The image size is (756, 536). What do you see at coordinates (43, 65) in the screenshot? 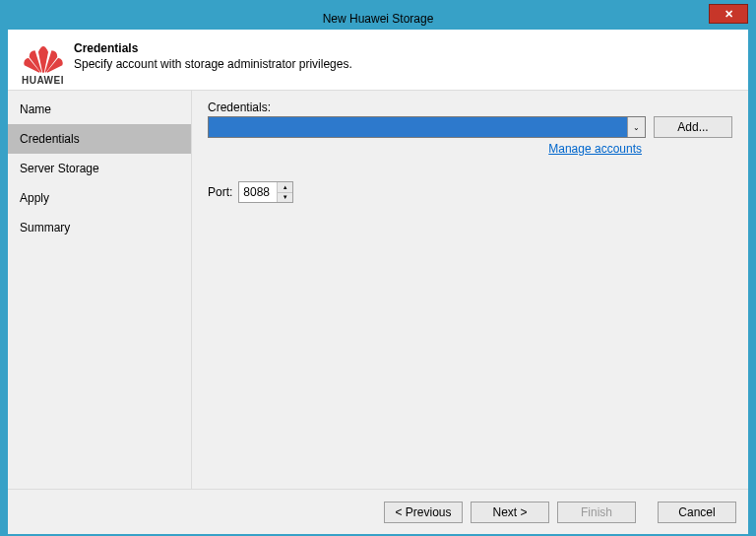
I see `vendor-logo: HUAWEI` at bounding box center [43, 65].